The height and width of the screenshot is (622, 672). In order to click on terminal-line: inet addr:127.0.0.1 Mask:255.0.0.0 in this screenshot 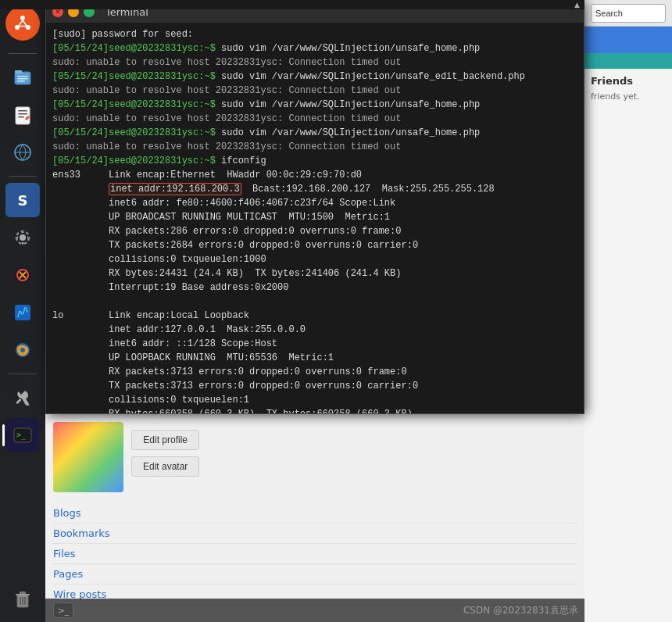, I will do `click(315, 330)`.